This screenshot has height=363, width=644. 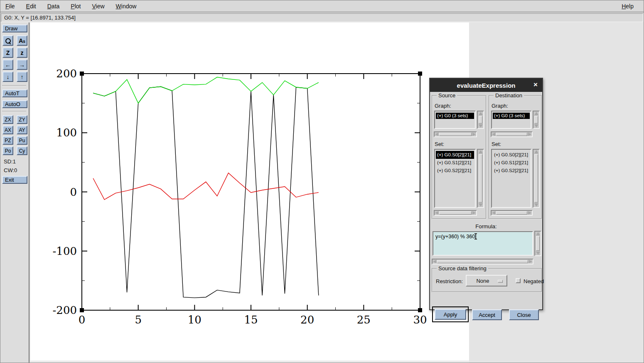 What do you see at coordinates (518, 281) in the screenshot?
I see `negated-checkbox` at bounding box center [518, 281].